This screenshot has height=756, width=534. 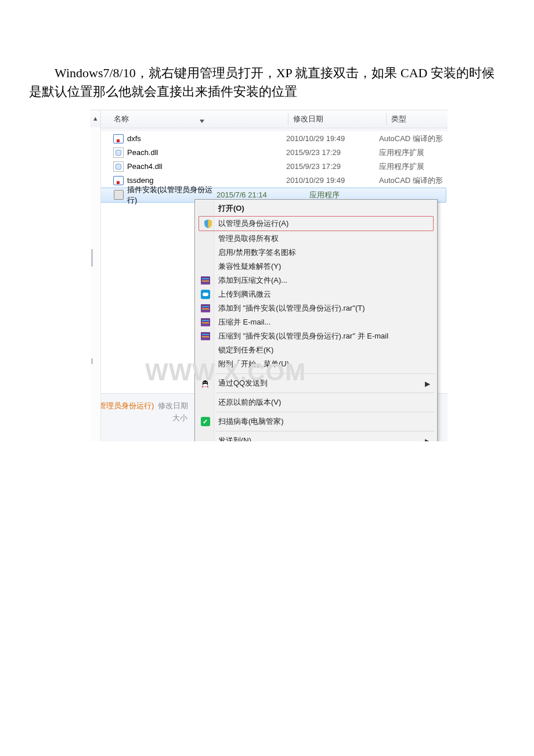 What do you see at coordinates (207, 166) in the screenshot?
I see `file-name: Peach4.dll` at bounding box center [207, 166].